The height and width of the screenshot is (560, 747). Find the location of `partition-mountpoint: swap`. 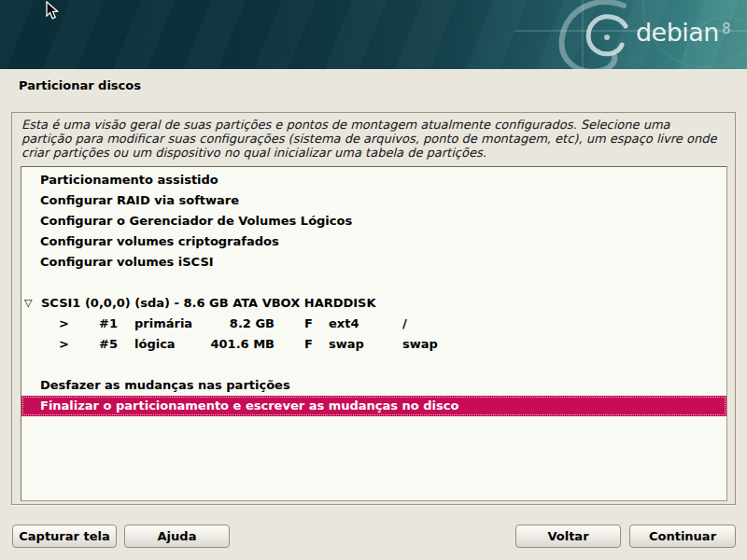

partition-mountpoint: swap is located at coordinates (420, 344).